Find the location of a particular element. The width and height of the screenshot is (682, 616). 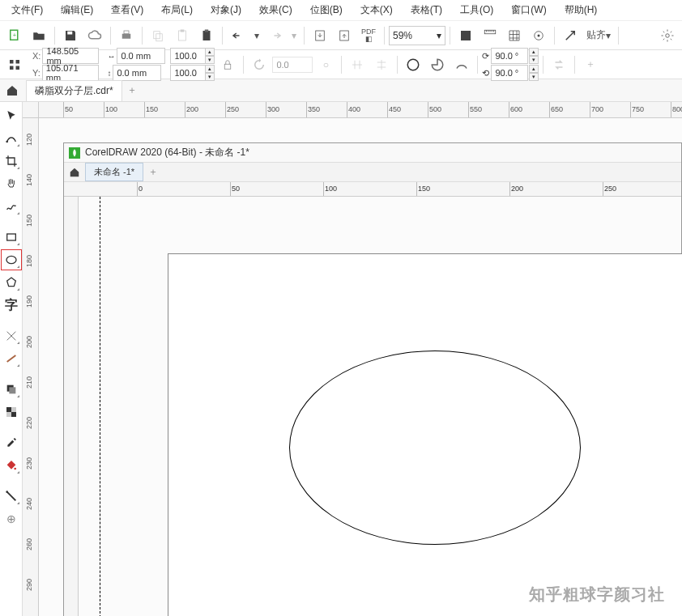

menu-file: 文件(F) is located at coordinates (28, 10).